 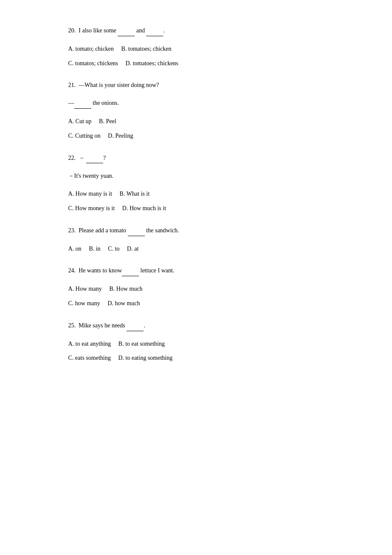 I want to click on q25-optB: B. to eat something, so click(x=141, y=344).